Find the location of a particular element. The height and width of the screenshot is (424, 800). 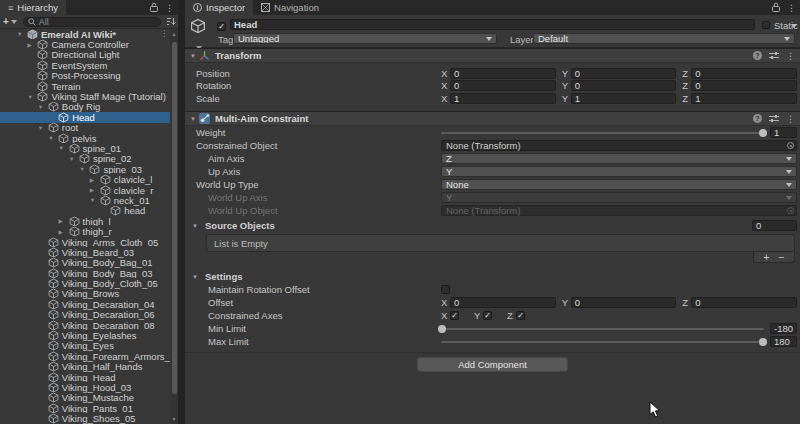

hierarchy-item-viking-forearm-armors-04: Viking_Forearm_Armors_04 is located at coordinates (85, 356).